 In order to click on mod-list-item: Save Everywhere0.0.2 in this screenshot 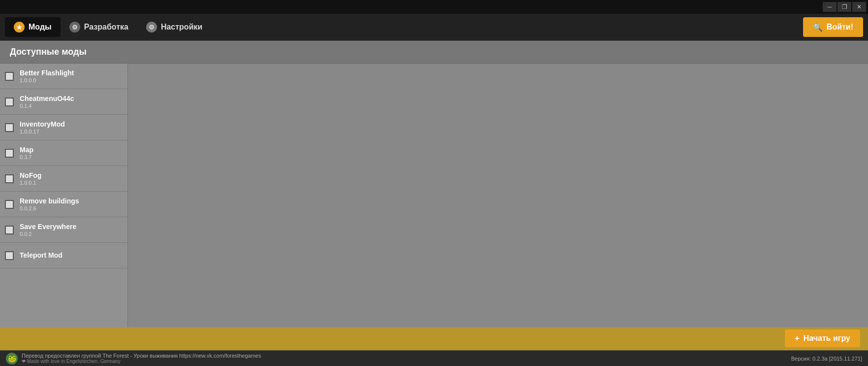, I will do `click(64, 230)`.